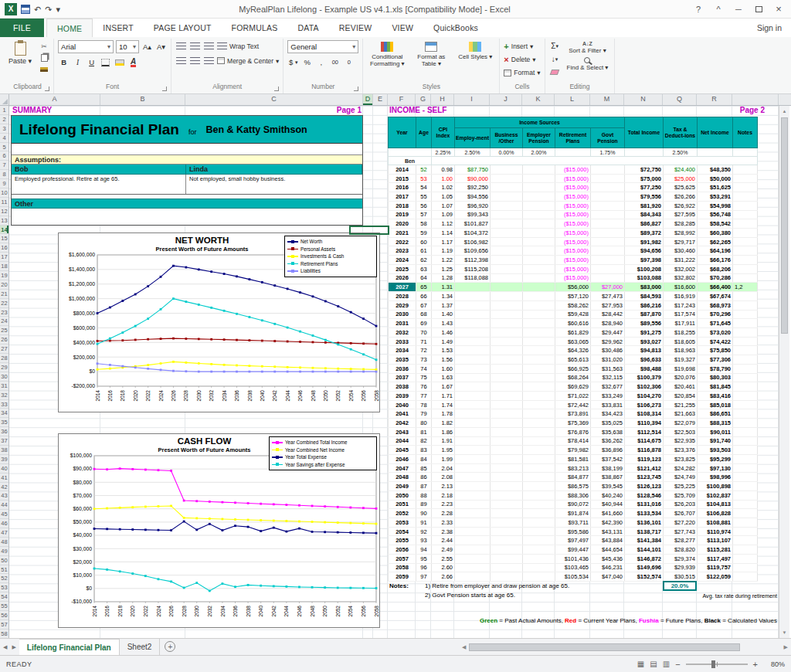  Describe the element at coordinates (472, 100) in the screenshot. I see `column-header-I: I` at that location.